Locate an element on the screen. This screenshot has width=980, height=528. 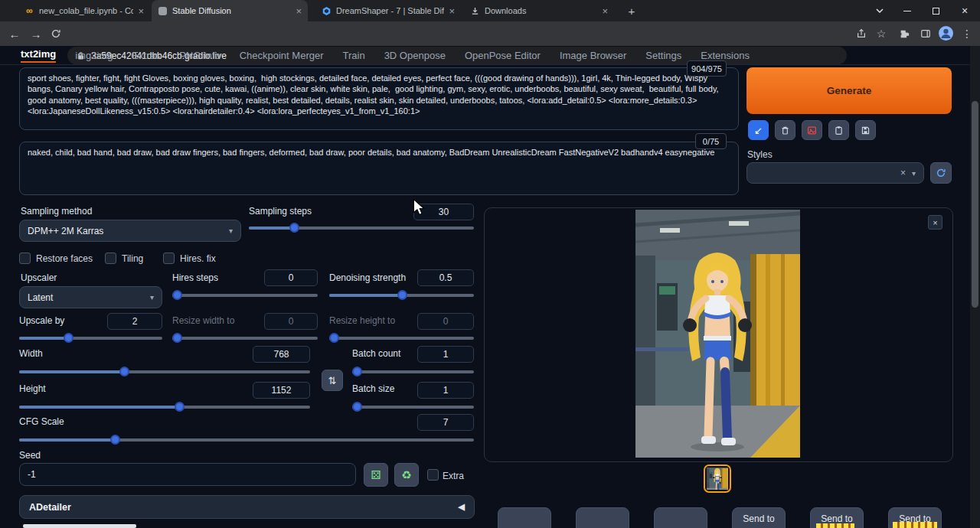
tab-extras: Extras is located at coordinates (145, 55).